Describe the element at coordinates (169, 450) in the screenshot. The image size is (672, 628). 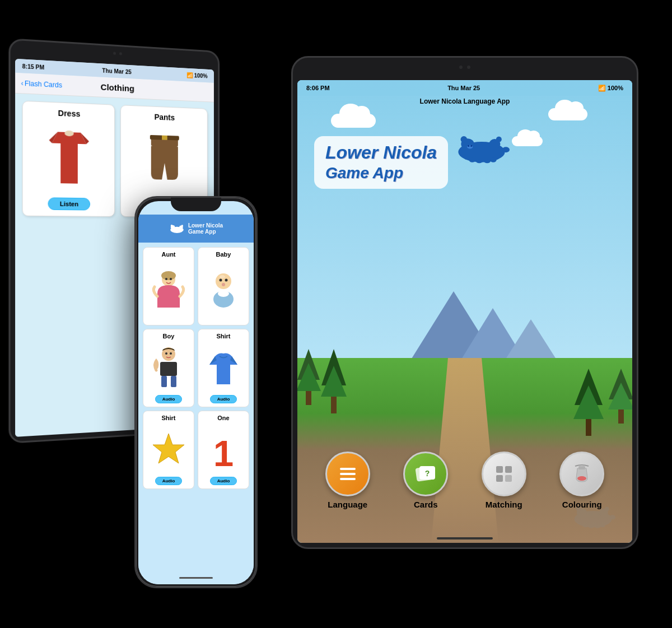
I see `phone-card-star: Shirt Audio` at that location.